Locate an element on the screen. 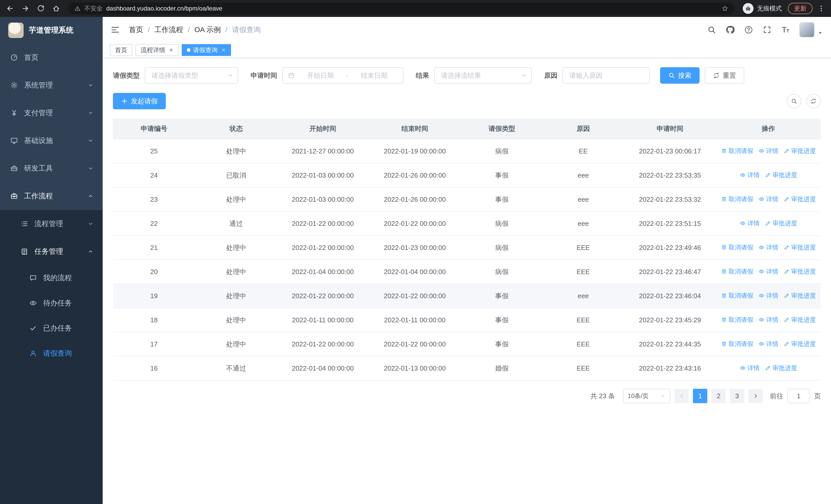 This screenshot has width=831, height=504. tab-item: 请假查询 is located at coordinates (206, 50).